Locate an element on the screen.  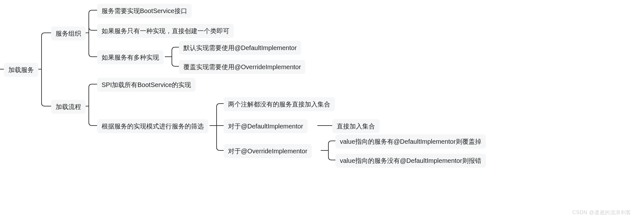
node-filter-by-mode: 根据服务的实现模式进行服务的筛选 is located at coordinates (153, 126).